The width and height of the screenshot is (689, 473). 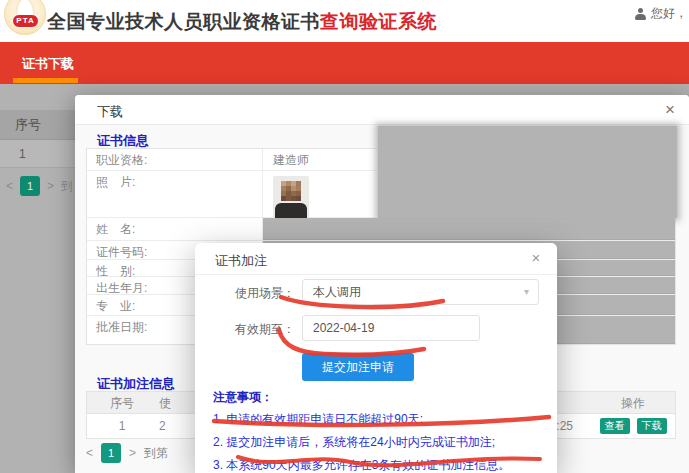 What do you see at coordinates (382, 110) in the screenshot?
I see `download-modal-titlebar: 下载 ×` at bounding box center [382, 110].